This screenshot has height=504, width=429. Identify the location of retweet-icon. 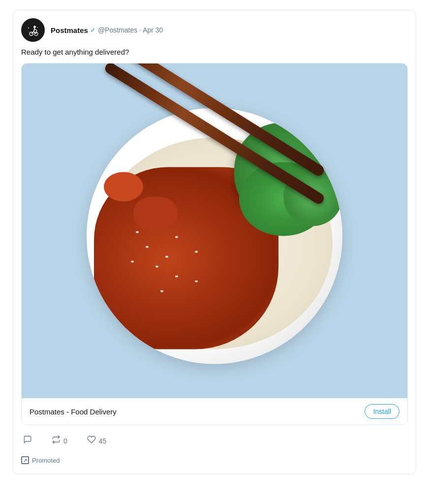
(56, 441).